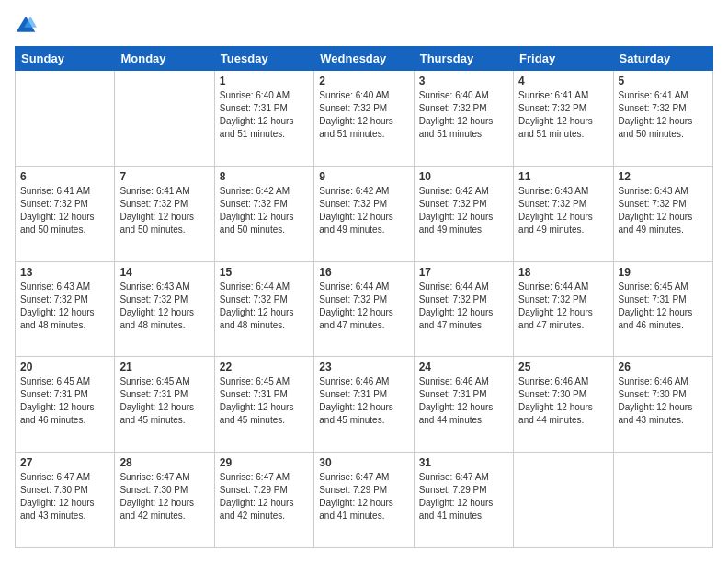  I want to click on calendar-header-monday: Monday, so click(165, 59).